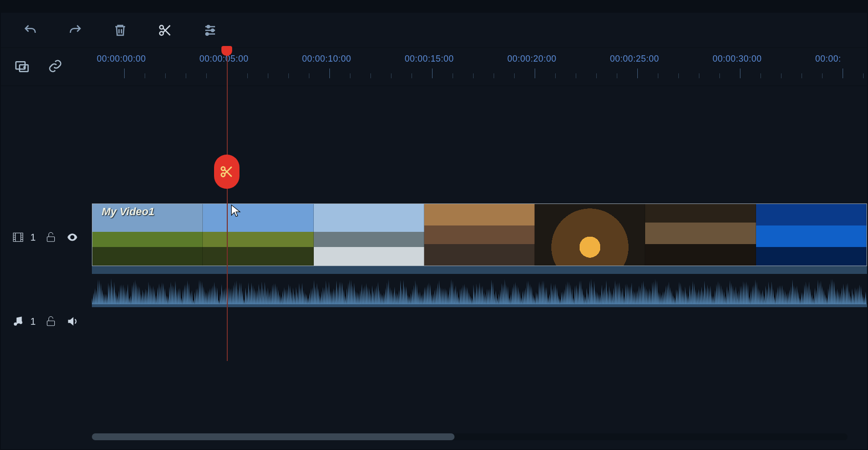 The image size is (868, 450). What do you see at coordinates (434, 30) in the screenshot?
I see `toolbar` at bounding box center [434, 30].